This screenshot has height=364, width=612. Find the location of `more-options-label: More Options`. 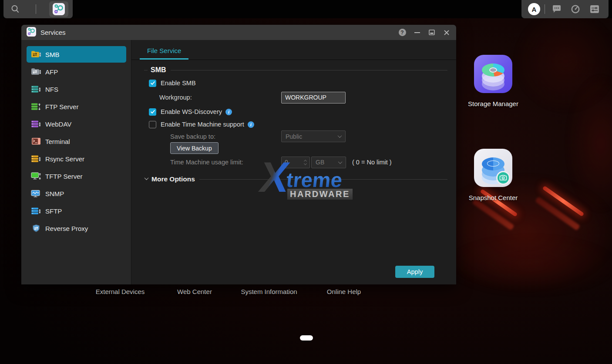

more-options-label: More Options is located at coordinates (173, 179).